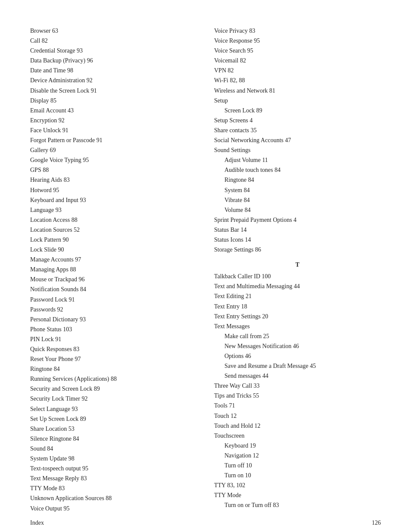 The height and width of the screenshot is (532, 411). I want to click on list-item: Status Icons 14, so click(297, 240).